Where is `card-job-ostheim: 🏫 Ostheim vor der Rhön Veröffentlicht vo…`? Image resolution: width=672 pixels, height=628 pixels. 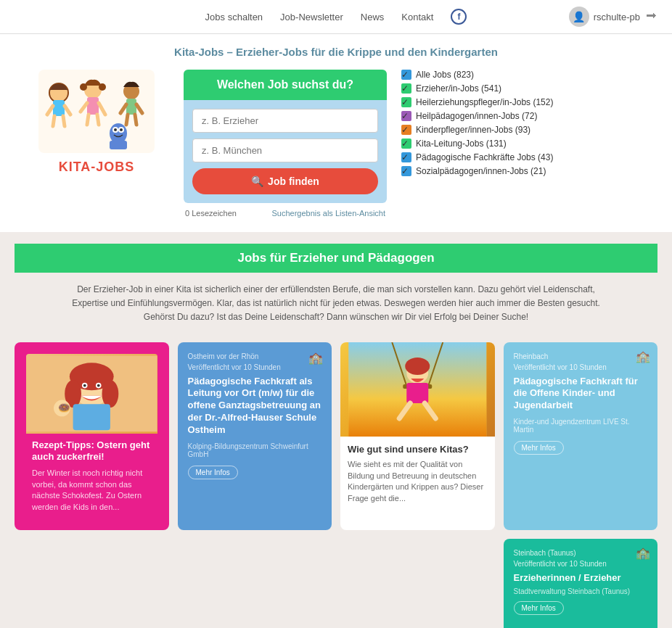
card-job-ostheim: 🏫 Ostheim vor der Rhön Veröffentlicht vo… is located at coordinates (255, 437).